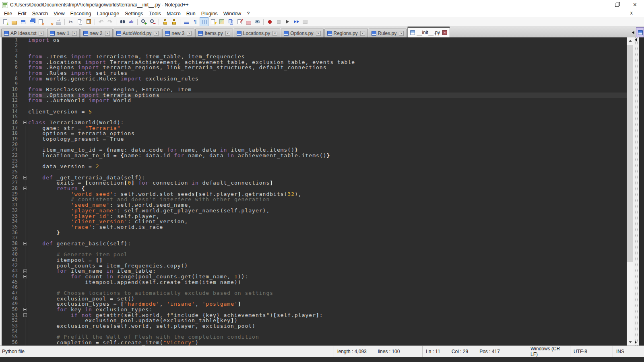 The height and width of the screenshot is (362, 644). I want to click on code-line: 18 options = terraria_options, so click(314, 134).